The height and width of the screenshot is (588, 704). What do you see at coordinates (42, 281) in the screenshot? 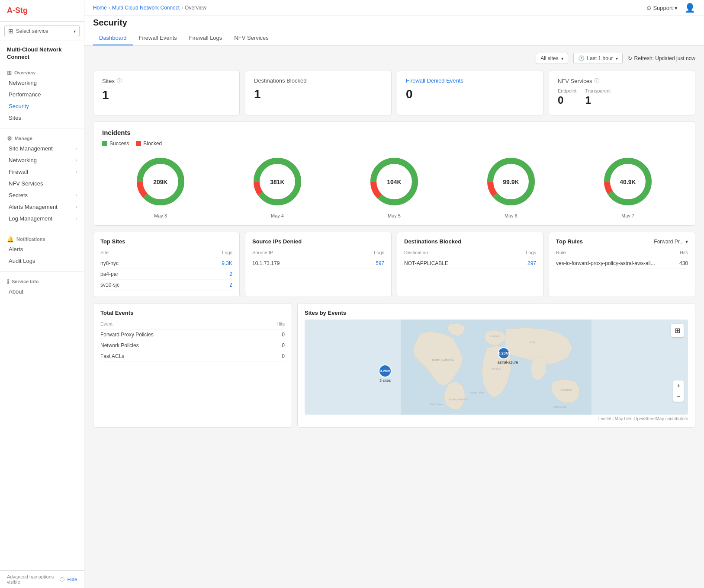
I see `sidebar-service-info-title: ℹ Service Info` at bounding box center [42, 281].